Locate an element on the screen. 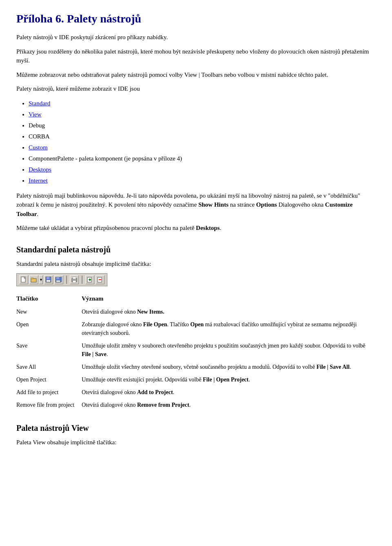  toolbar-open-group: ▼ is located at coordinates (36, 280).